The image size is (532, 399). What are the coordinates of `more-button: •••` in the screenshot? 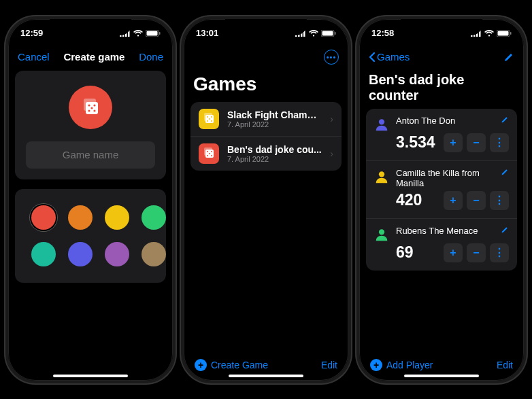 It's located at (331, 57).